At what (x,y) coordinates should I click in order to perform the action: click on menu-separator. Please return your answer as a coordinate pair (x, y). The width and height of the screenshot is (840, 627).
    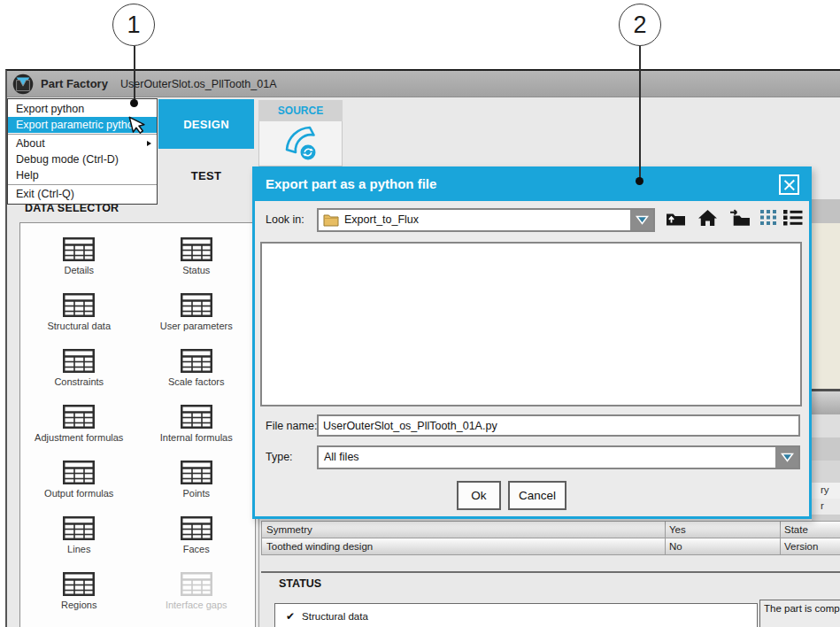
    Looking at the image, I should click on (82, 184).